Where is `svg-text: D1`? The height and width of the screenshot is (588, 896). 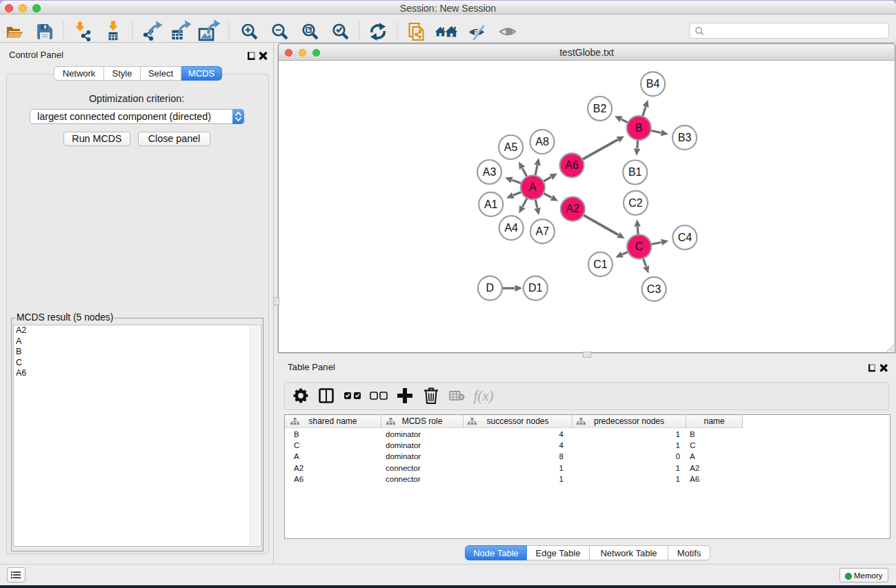 svg-text: D1 is located at coordinates (535, 288).